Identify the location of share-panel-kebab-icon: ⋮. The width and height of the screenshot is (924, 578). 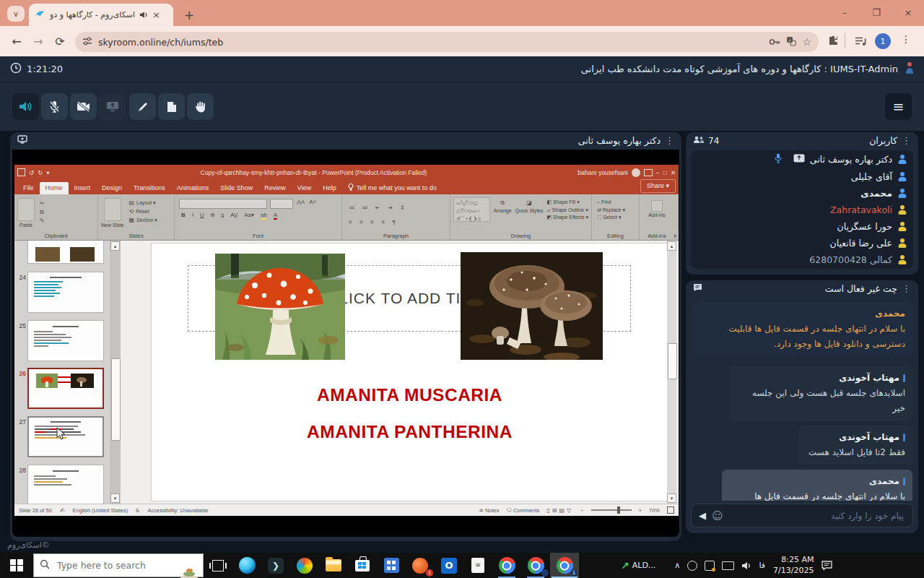
(670, 140).